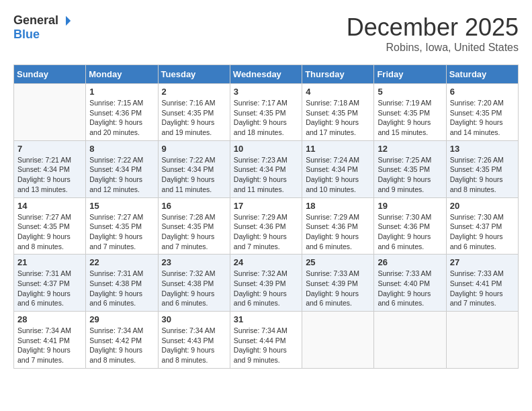  Describe the element at coordinates (339, 169) in the screenshot. I see `calendar-cell: 11Sunrise: 7:24 AM Sunset: 4:34 PM Dayli…` at that location.